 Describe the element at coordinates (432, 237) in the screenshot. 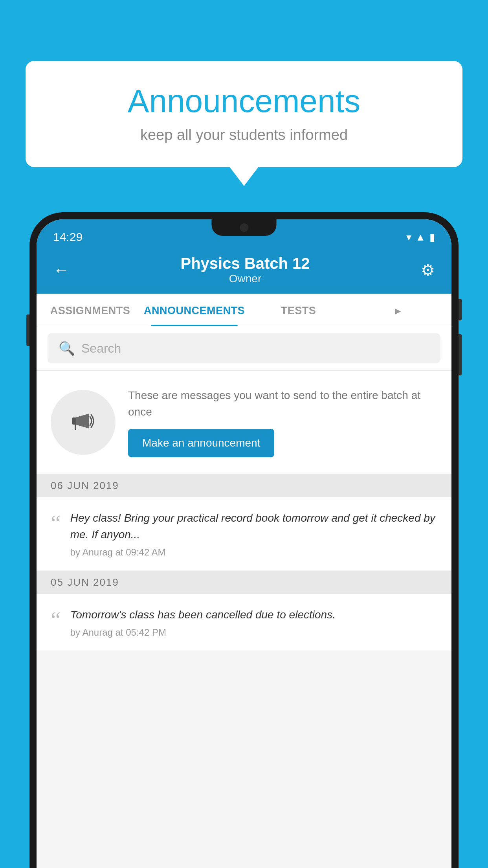

I see `battery-icon: ▮` at that location.